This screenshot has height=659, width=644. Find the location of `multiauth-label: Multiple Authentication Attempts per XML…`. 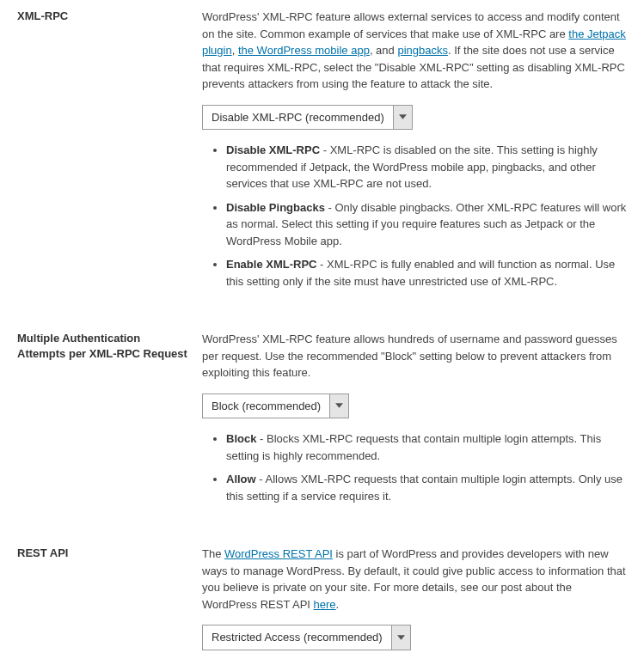

multiauth-label: Multiple Authentication Attempts per XML… is located at coordinates (110, 421).